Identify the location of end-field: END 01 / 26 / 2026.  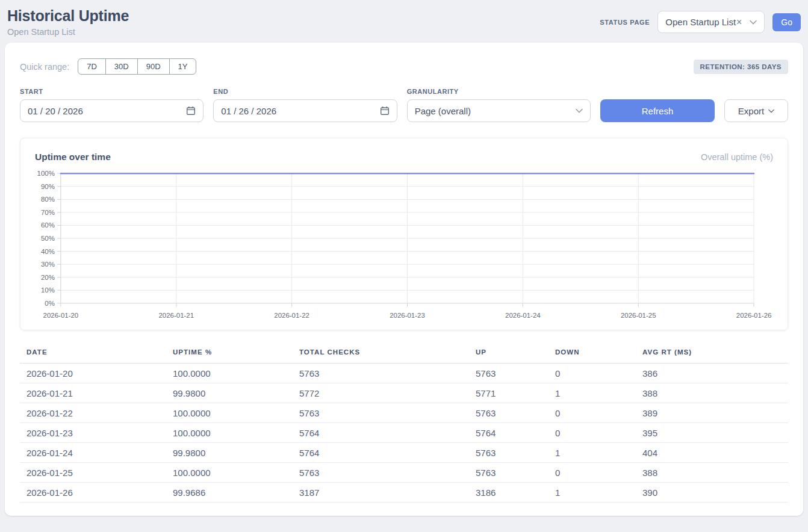
(305, 105).